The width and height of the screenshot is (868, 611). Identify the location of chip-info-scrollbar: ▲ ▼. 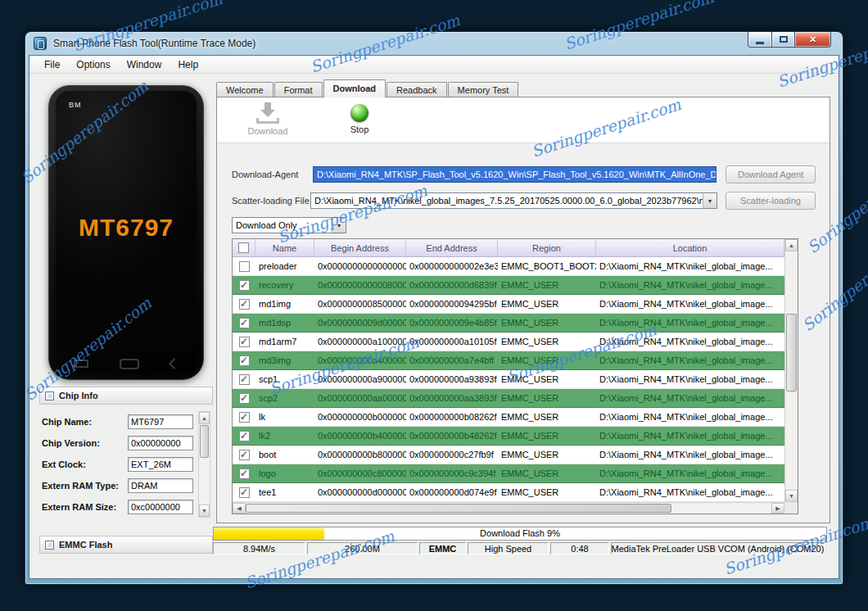
(205, 464).